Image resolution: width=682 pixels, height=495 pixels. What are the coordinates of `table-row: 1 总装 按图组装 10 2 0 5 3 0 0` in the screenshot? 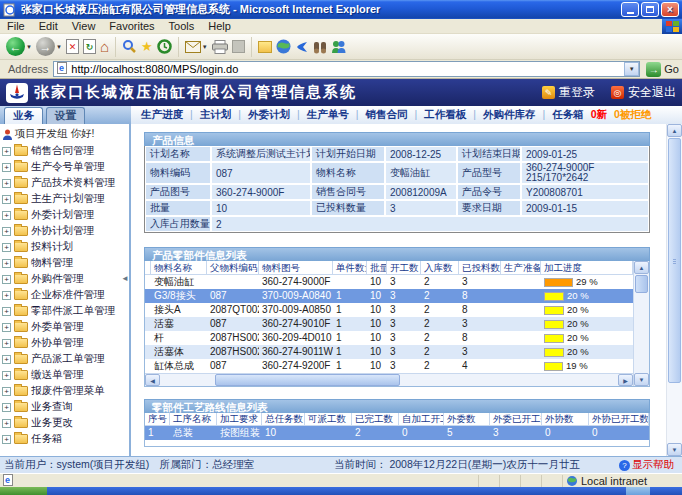 It's located at (397, 433).